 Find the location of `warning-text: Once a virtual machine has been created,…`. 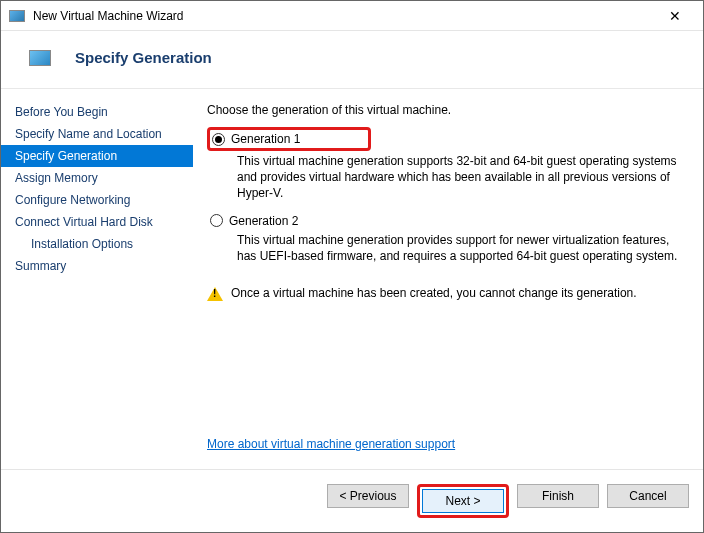

warning-text: Once a virtual machine has been created,… is located at coordinates (434, 293).